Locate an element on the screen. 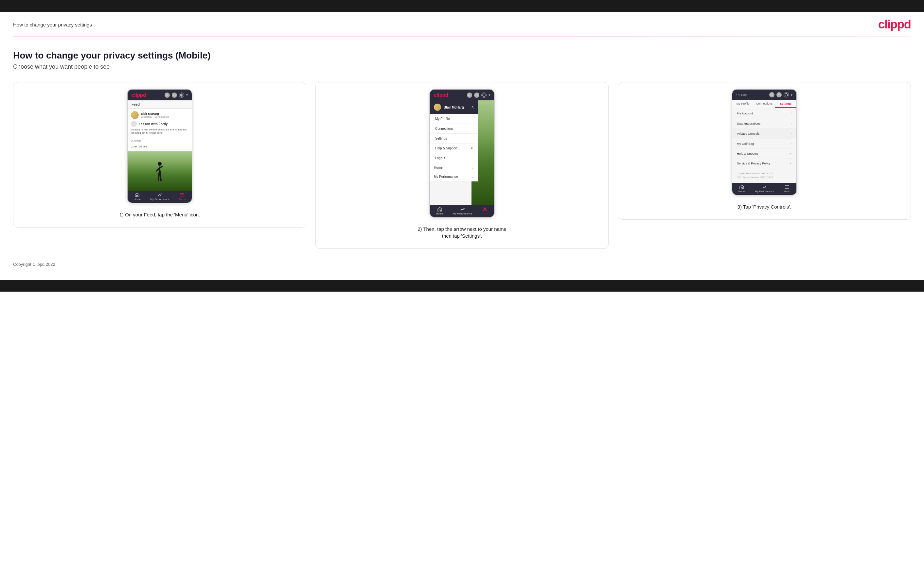 The height and width of the screenshot is (577, 924). settings-tabs: My Profile Connections Settings is located at coordinates (764, 104).